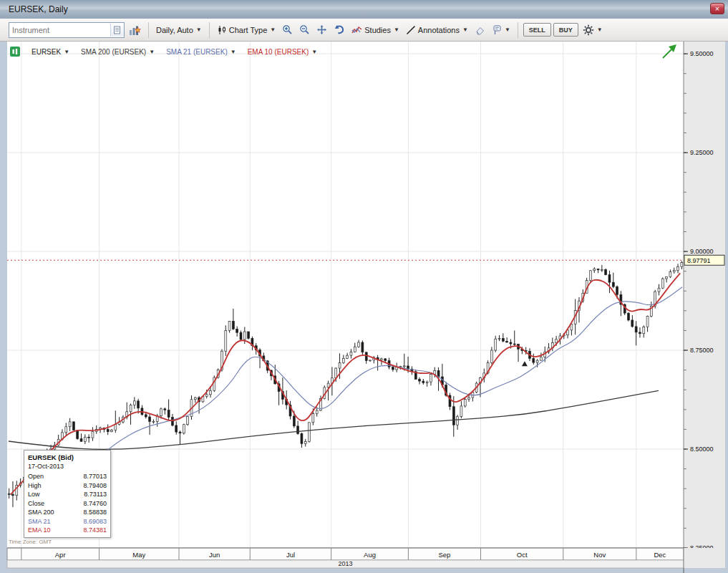 The width and height of the screenshot is (728, 573). I want to click on window-frame-bottom, so click(362, 570).